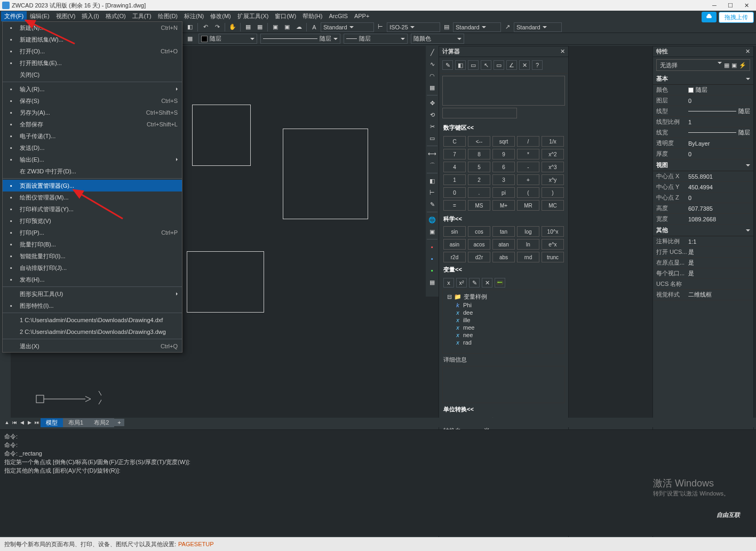 The width and height of the screenshot is (756, 551). I want to click on prop-row: UCS 名称, so click(703, 284).